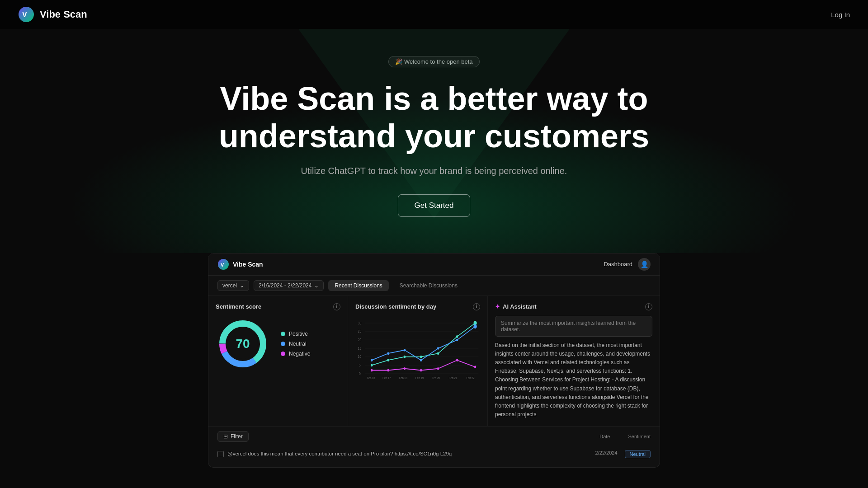  What do you see at coordinates (243, 344) in the screenshot?
I see `donut-chart: 70` at bounding box center [243, 344].